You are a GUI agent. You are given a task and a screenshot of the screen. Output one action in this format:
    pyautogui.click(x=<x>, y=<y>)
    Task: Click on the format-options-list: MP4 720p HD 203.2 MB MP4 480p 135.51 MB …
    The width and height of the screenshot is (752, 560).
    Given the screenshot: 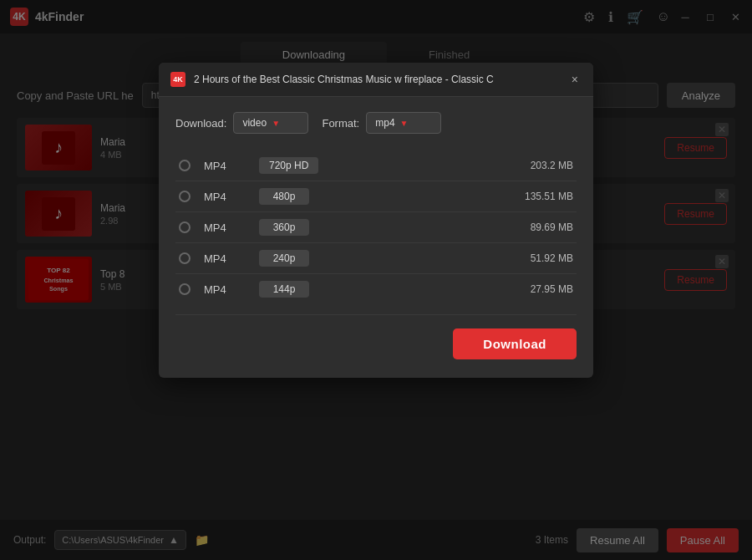 What is the action you would take?
    pyautogui.click(x=376, y=227)
    